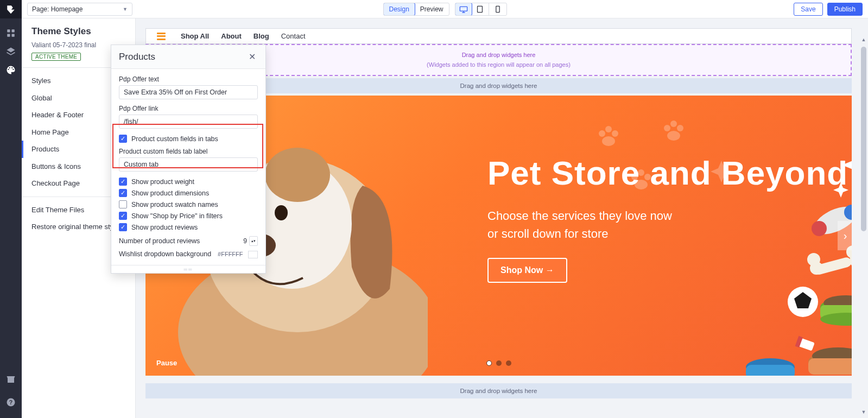 The width and height of the screenshot is (868, 418). I want to click on num-reviews-value: 9, so click(240, 241).